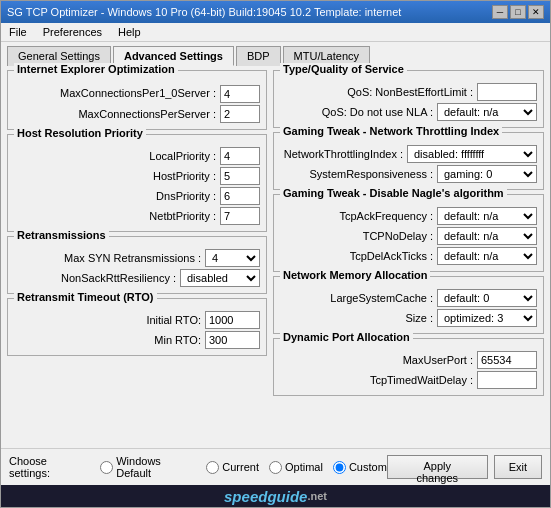 The image size is (551, 508). What do you see at coordinates (184, 176) in the screenshot?
I see `host-priority-label: HostPriority :` at bounding box center [184, 176].